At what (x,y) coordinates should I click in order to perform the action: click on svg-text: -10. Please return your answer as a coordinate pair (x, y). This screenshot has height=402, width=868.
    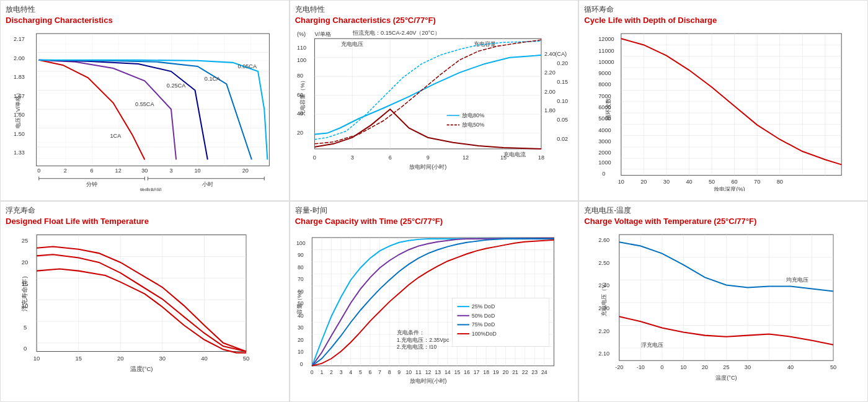
    Looking at the image, I should click on (641, 367).